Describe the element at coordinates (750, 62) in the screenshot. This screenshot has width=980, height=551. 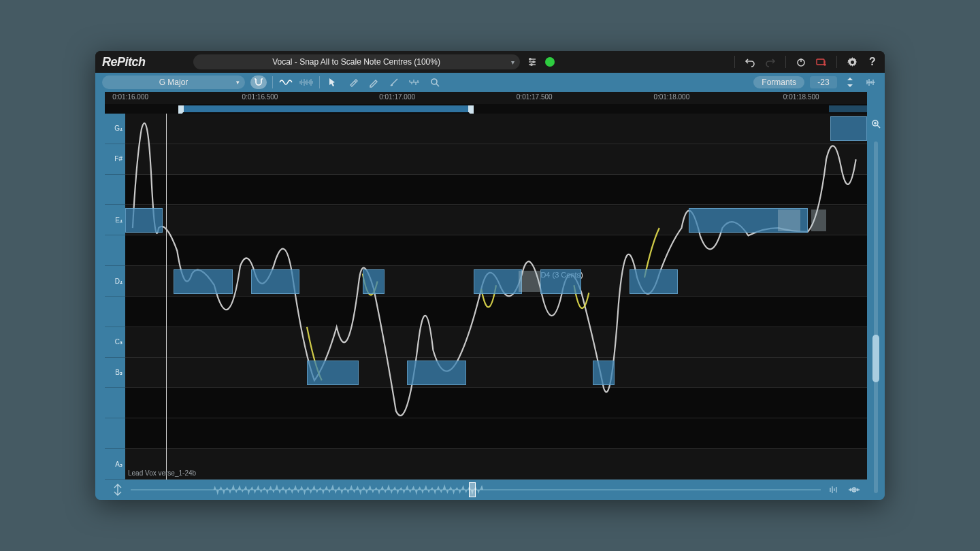
I see `undo-icon` at that location.